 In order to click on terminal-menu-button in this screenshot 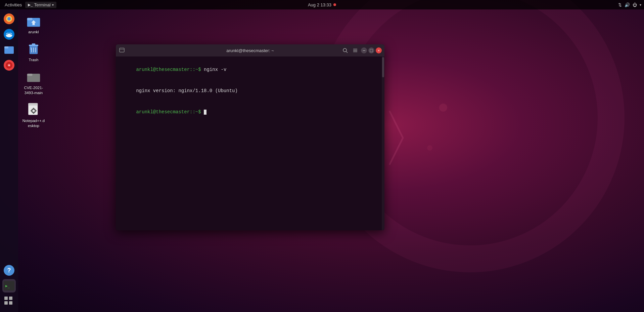, I will do `click(355, 50)`.